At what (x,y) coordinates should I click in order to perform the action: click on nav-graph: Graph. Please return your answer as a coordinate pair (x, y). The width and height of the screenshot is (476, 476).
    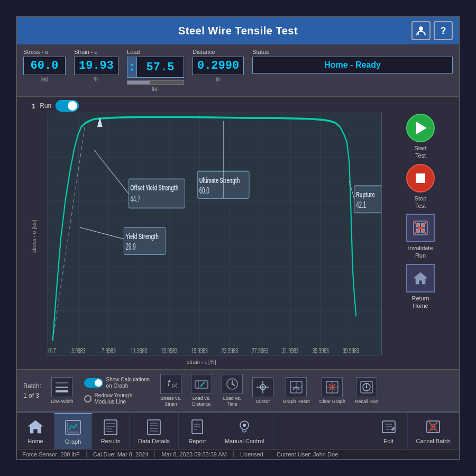
    Looking at the image, I should click on (73, 431).